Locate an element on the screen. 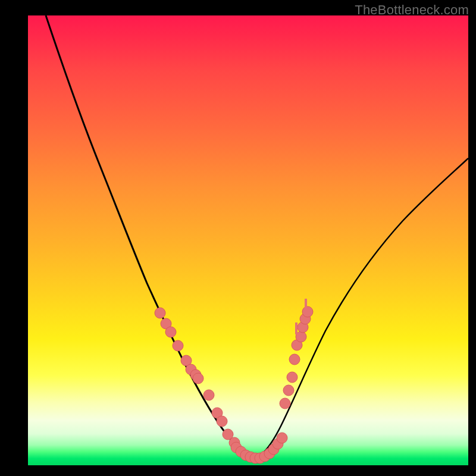 The width and height of the screenshot is (476, 476). watermark-text: TheBottleneck.com is located at coordinates (412, 10).